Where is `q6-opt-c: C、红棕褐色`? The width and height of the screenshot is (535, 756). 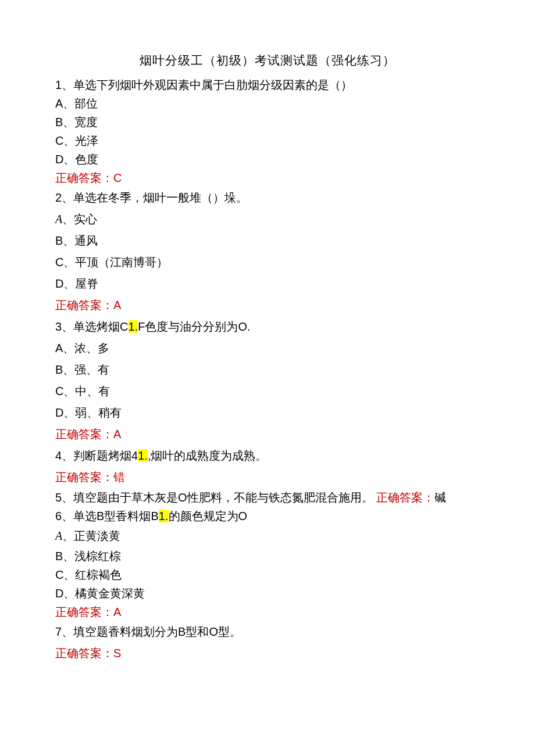 q6-opt-c: C、红棕褐色 is located at coordinates (268, 575).